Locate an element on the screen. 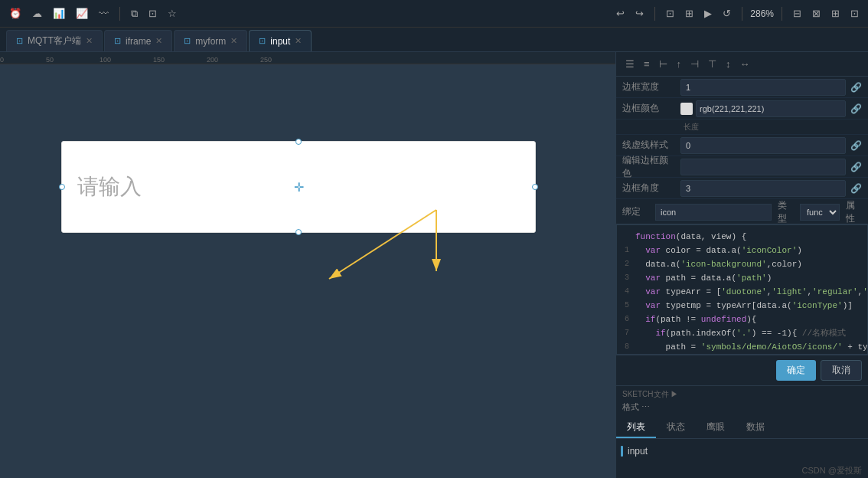 This screenshot has height=478, width=868. ruler-mark-150: 150 is located at coordinates (159, 60).